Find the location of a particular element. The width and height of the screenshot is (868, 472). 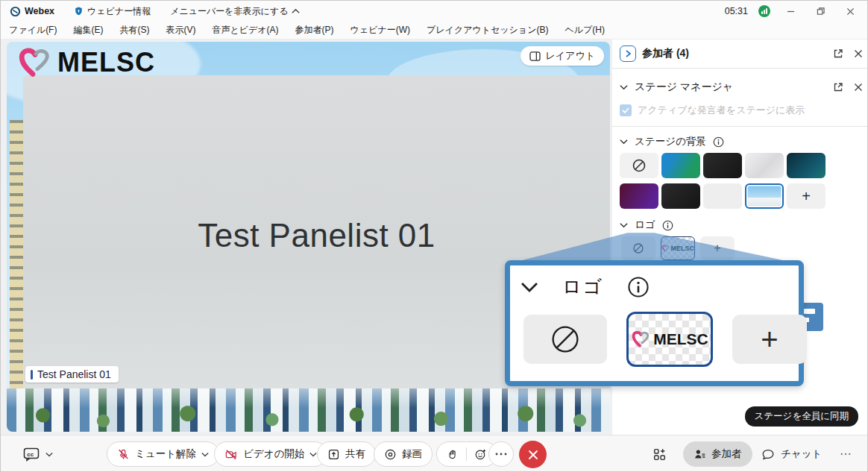

share-label: 共有 is located at coordinates (355, 454).